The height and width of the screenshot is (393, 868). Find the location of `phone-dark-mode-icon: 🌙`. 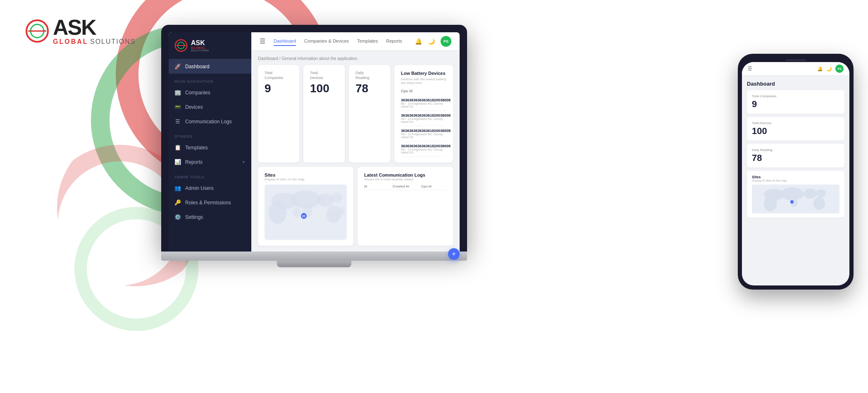

phone-dark-mode-icon: 🌙 is located at coordinates (829, 69).